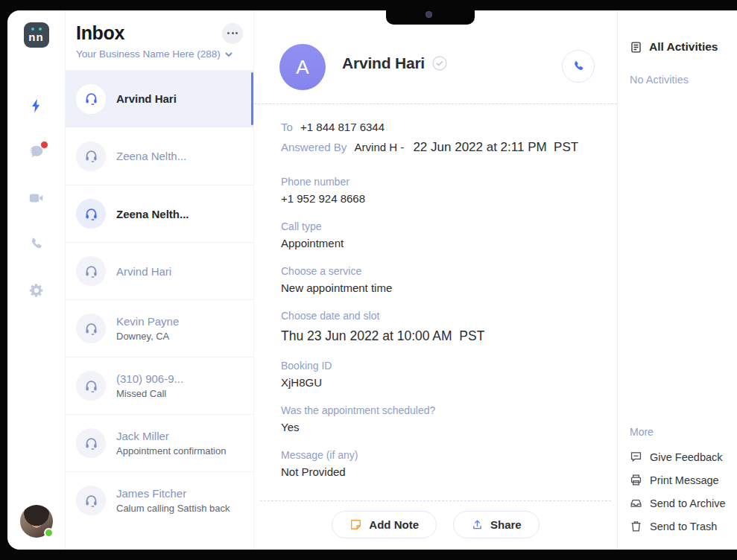 The height and width of the screenshot is (560, 737). What do you see at coordinates (438, 198) in the screenshot?
I see `field-value: +1 952 924 8668` at bounding box center [438, 198].